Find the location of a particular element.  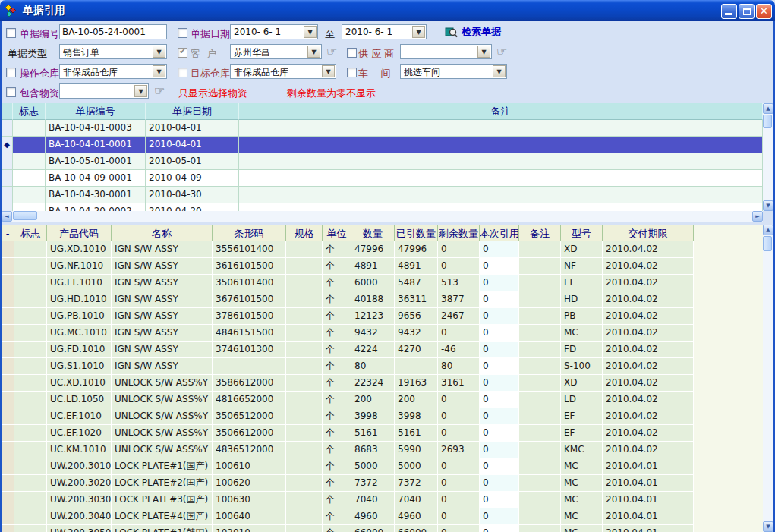

item-cell: UG.HD.1010 is located at coordinates (79, 300).